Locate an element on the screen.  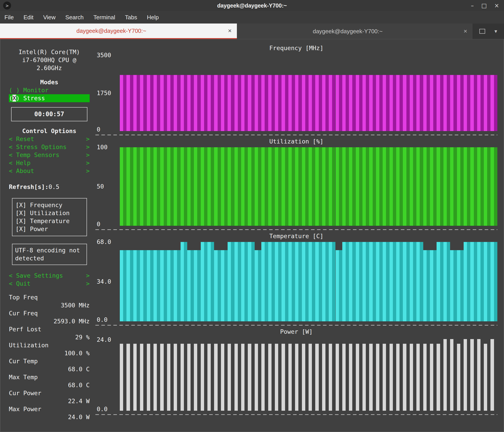
menu-item-edit: Edit is located at coordinates (29, 18).